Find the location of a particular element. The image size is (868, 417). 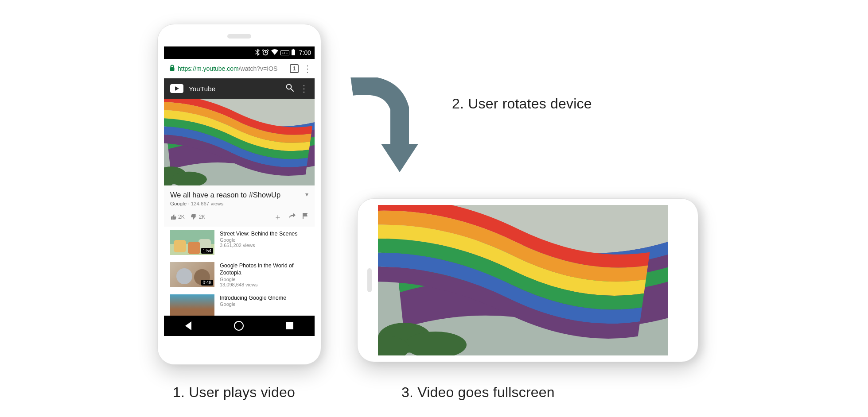

related-duration: 1:54 is located at coordinates (207, 251).